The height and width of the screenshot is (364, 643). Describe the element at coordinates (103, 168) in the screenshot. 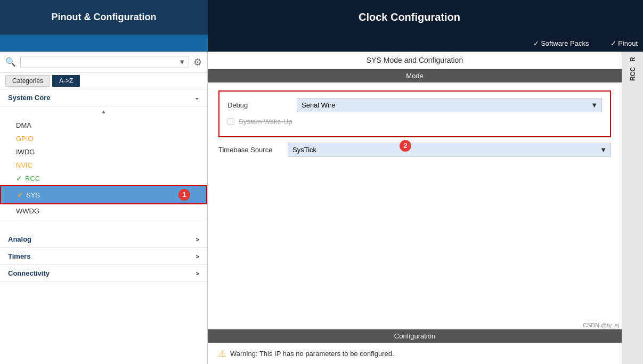

I see `system-core-items: DMA GPIO IWDG NVIC ✓ RCC ✓ SYS` at that location.